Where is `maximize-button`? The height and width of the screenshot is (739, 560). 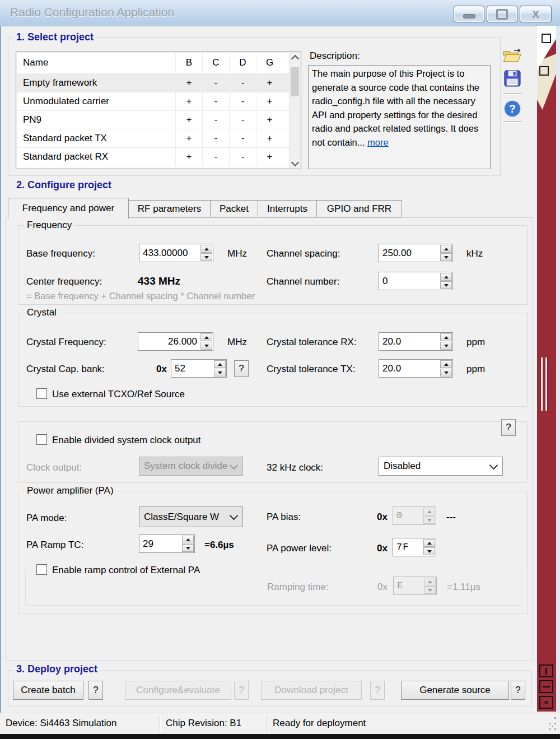 maximize-button is located at coordinates (502, 14).